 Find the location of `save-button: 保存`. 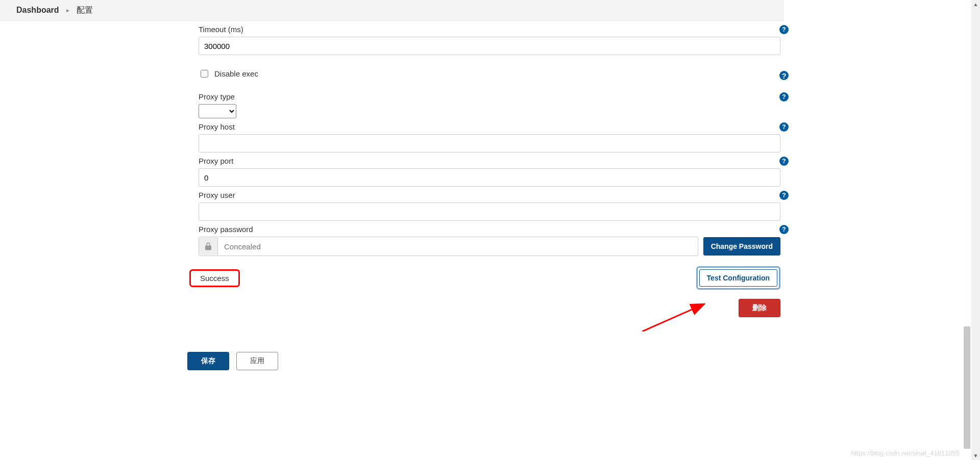

save-button: 保存 is located at coordinates (208, 361).